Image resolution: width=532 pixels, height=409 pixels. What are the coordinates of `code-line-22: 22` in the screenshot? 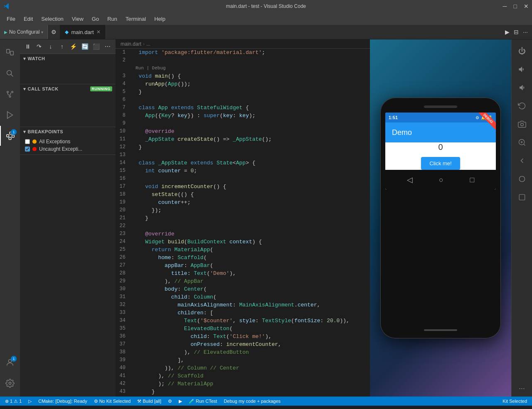 It's located at (243, 226).